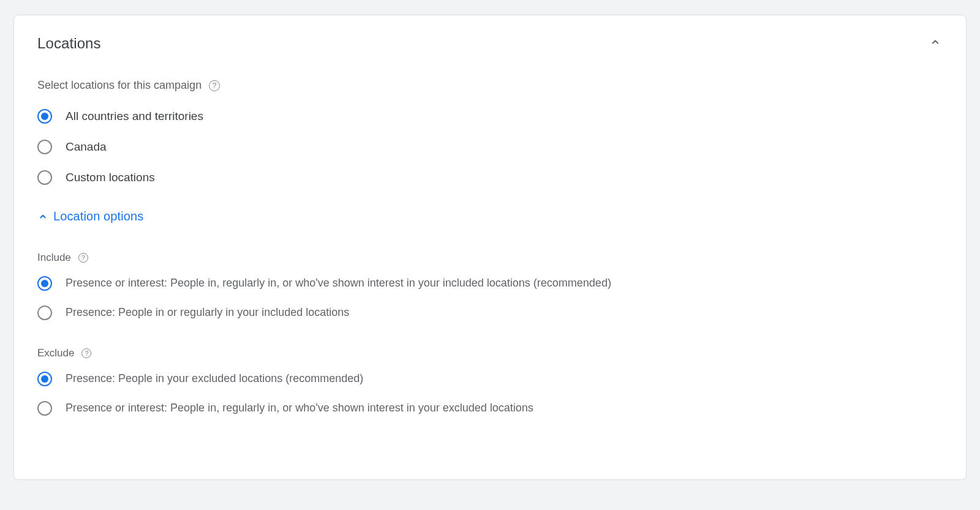  I want to click on panel-title: Locations, so click(69, 43).